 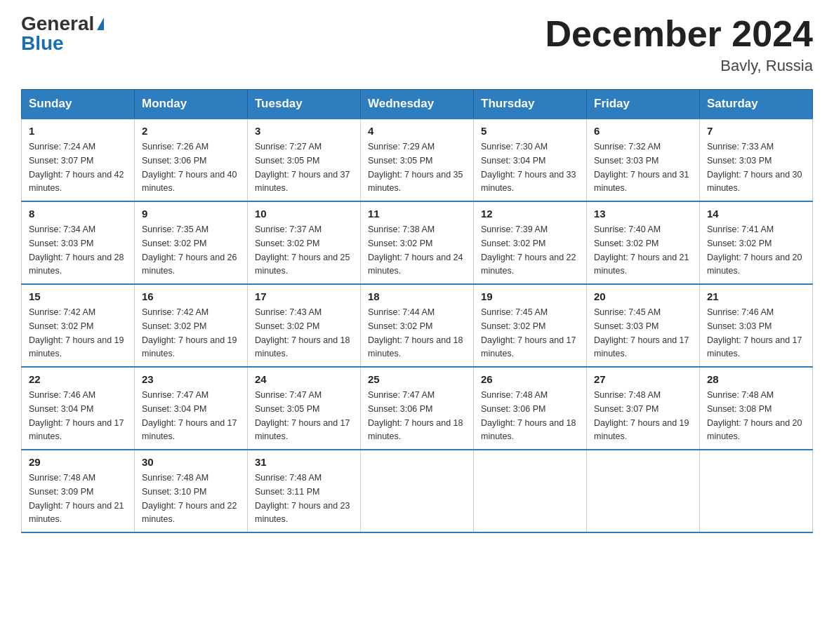 I want to click on day-info: Sunrise: 7:46 AMSunset: 3:04 PMDaylight:…, so click(x=77, y=415).